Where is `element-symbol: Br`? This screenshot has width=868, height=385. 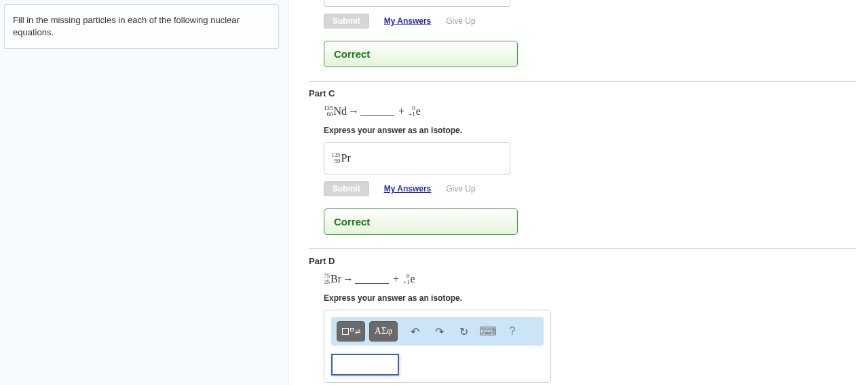
element-symbol: Br is located at coordinates (336, 279).